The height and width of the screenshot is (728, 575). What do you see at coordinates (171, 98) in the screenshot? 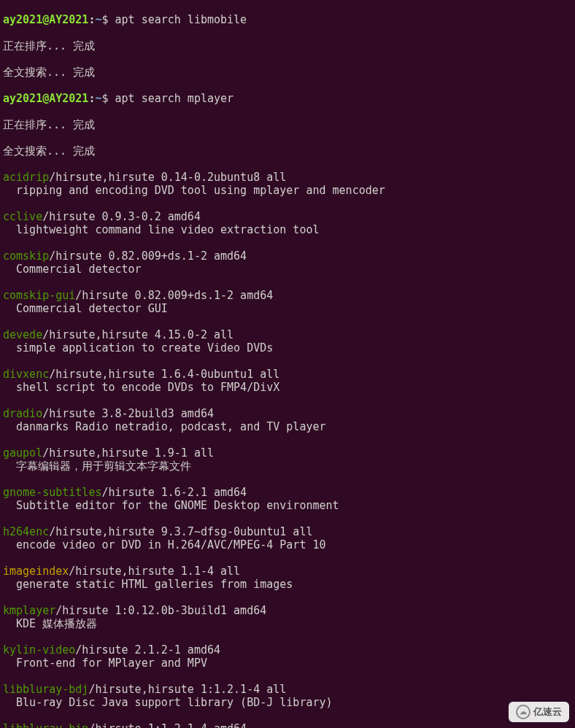
I see `command-2: apt search mplayer` at bounding box center [171, 98].